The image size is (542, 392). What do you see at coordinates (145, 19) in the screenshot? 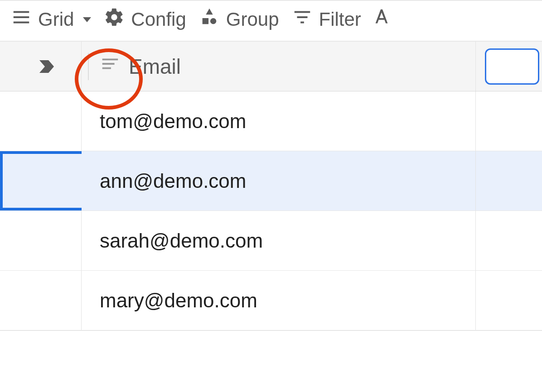
I see `config-button: Config` at bounding box center [145, 19].